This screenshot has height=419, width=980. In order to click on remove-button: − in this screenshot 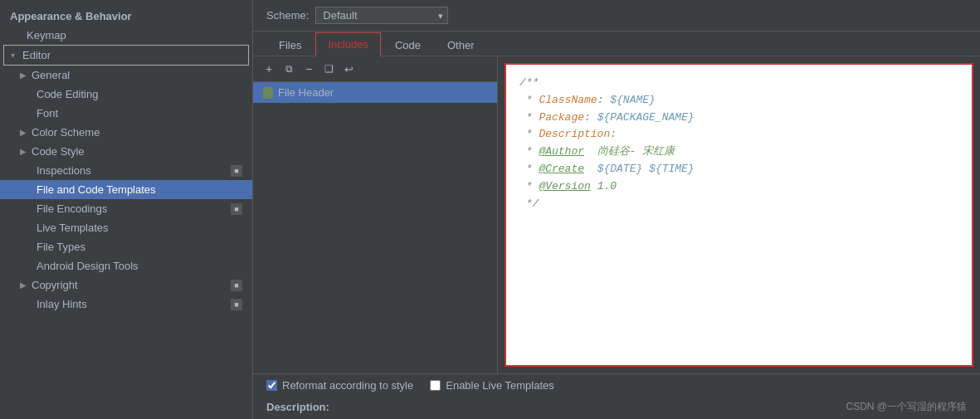, I will do `click(309, 69)`.